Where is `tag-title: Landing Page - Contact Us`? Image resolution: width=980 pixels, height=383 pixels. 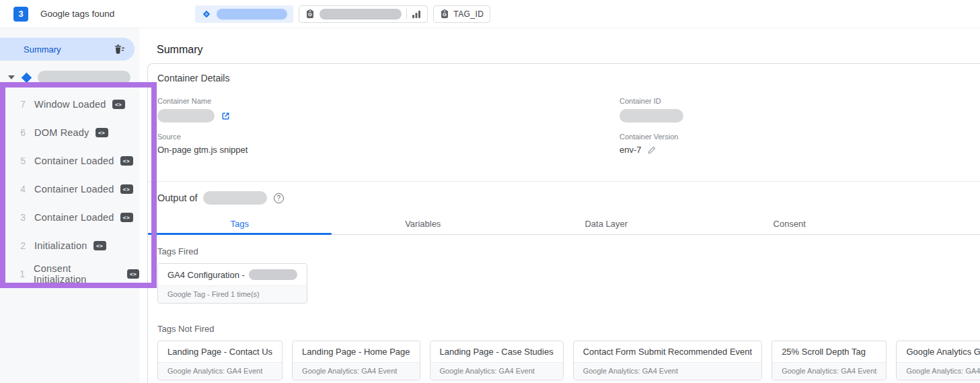 tag-title: Landing Page - Contact Us is located at coordinates (220, 351).